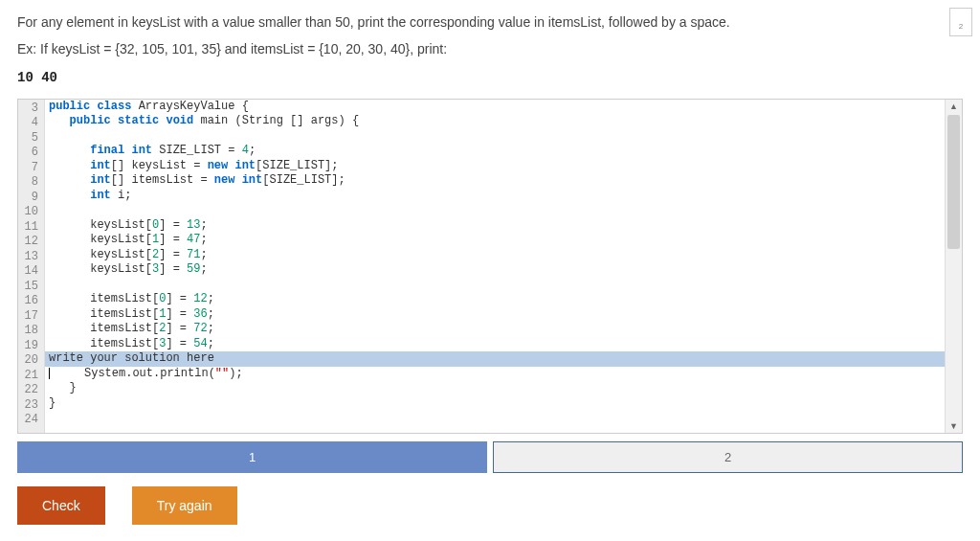  What do you see at coordinates (185, 506) in the screenshot?
I see `try-again-button: Try again` at bounding box center [185, 506].